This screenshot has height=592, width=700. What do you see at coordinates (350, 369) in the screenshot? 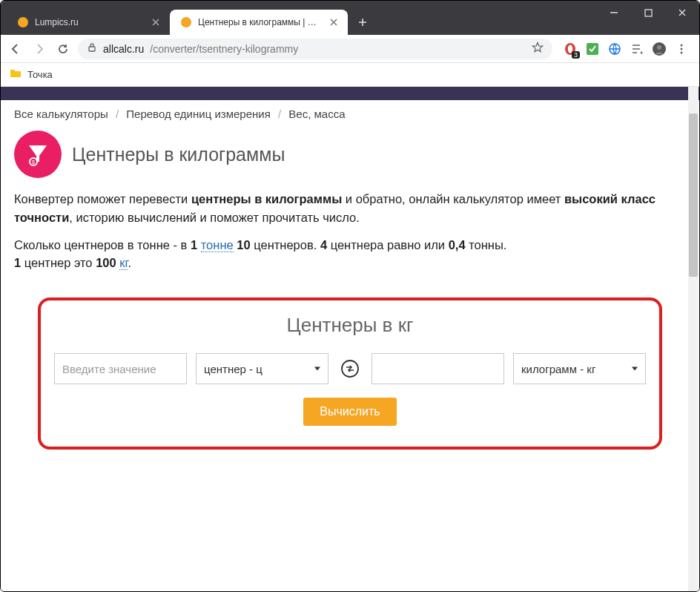
I see `converter-row: Введите значение центнер - ц` at bounding box center [350, 369].